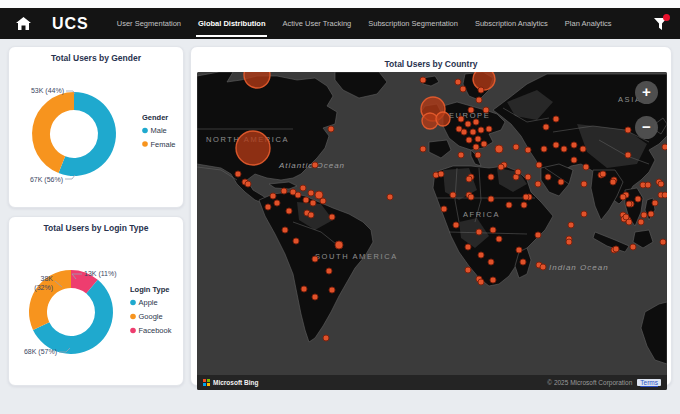 The image size is (680, 414). What do you see at coordinates (646, 92) in the screenshot?
I see `map-zoom-in-button: +` at bounding box center [646, 92].